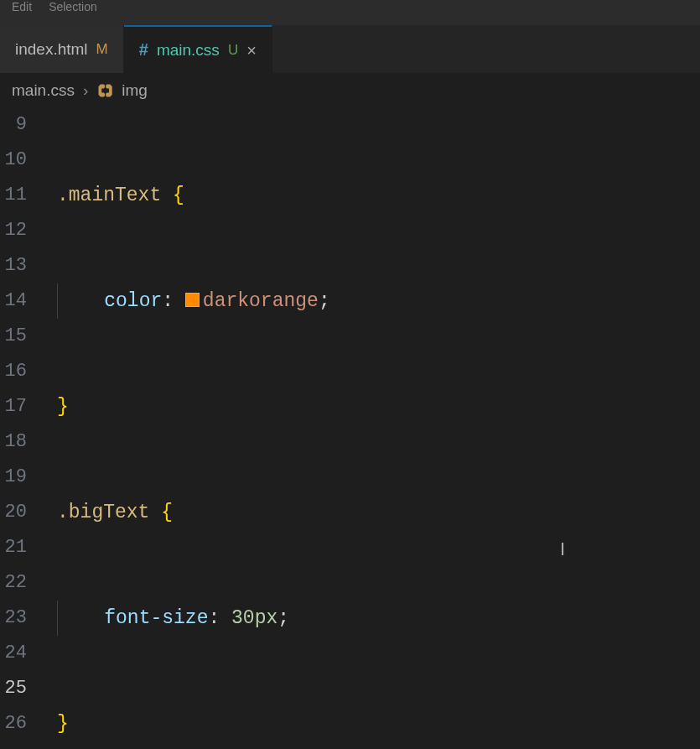 The height and width of the screenshot is (749, 700). I want to click on tab-status-untracked: U, so click(233, 50).